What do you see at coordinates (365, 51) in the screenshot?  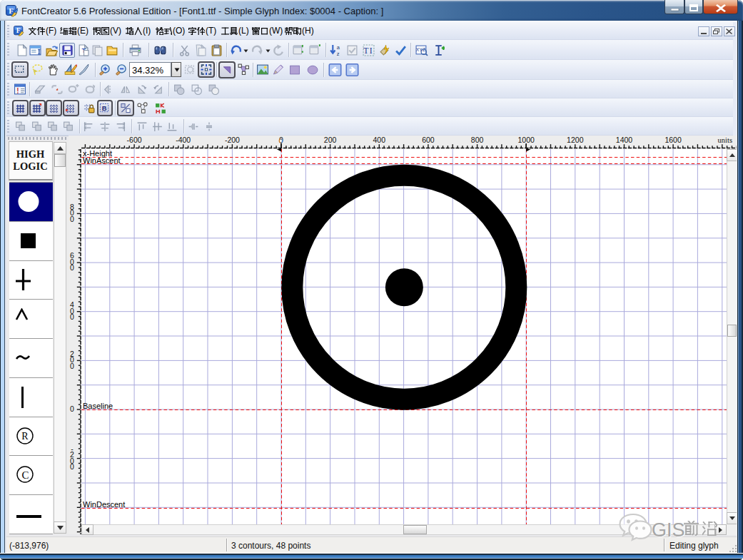 I see `svg-text: T` at bounding box center [365, 51].